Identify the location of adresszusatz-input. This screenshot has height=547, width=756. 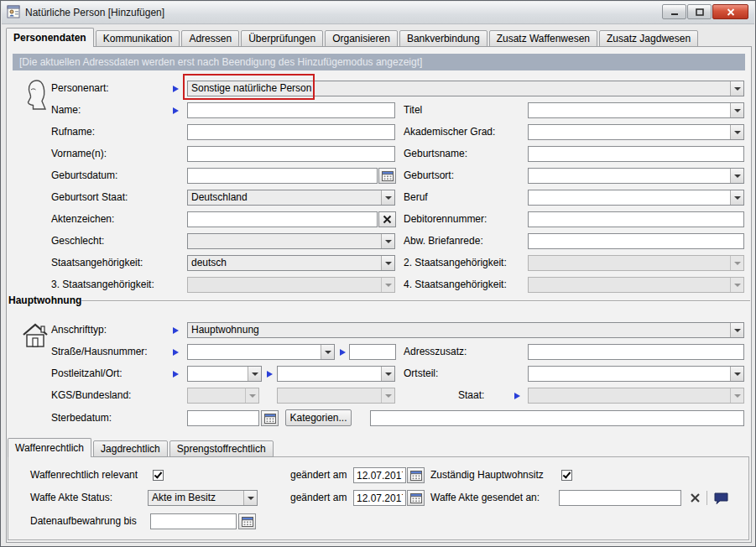
(636, 352).